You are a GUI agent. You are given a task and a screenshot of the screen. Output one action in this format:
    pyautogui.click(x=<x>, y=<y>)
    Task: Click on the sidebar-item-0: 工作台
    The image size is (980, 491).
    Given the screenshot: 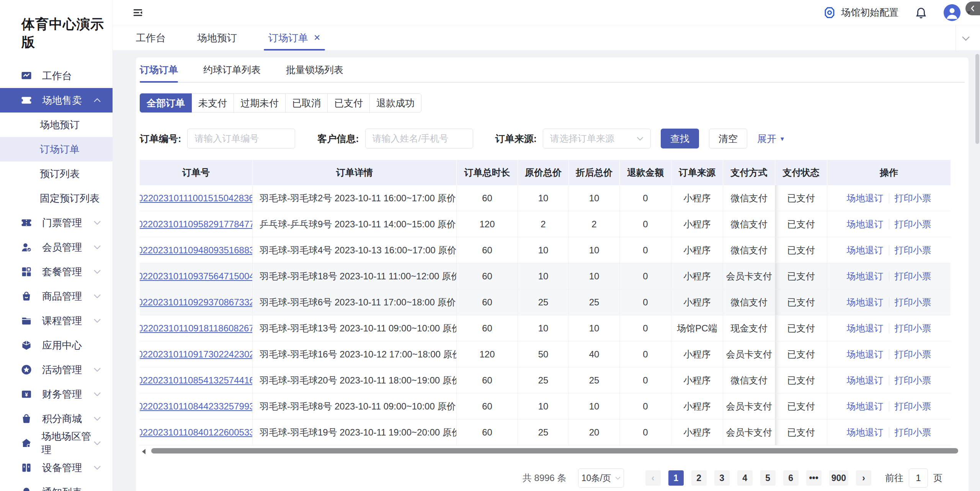 What is the action you would take?
    pyautogui.click(x=56, y=76)
    